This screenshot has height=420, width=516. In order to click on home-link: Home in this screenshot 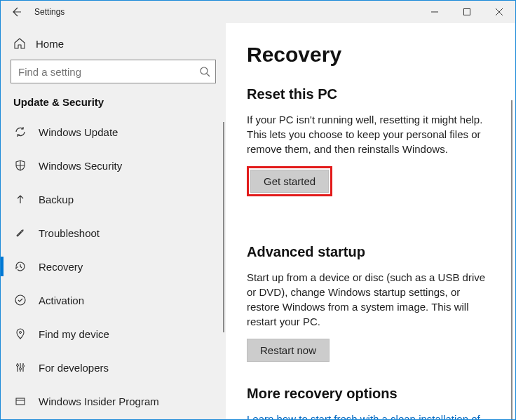, I will do `click(114, 46)`.